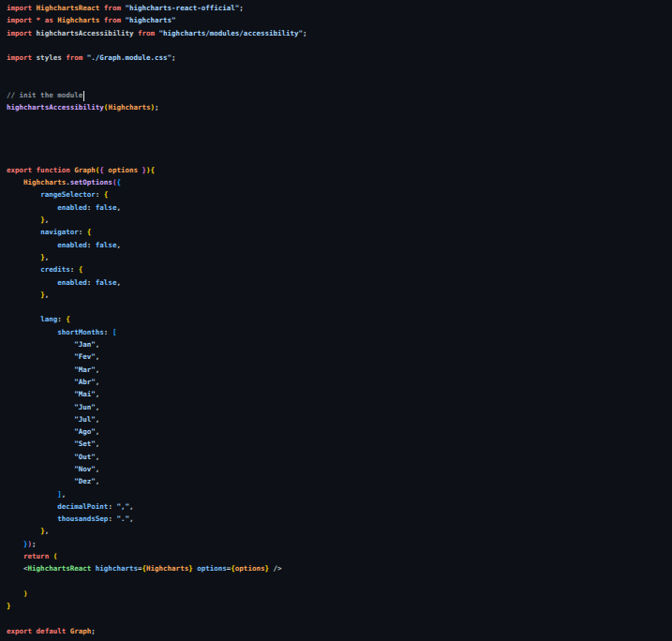 The width and height of the screenshot is (672, 641). Describe the element at coordinates (45, 96) in the screenshot. I see `code-token: // init the module` at that location.